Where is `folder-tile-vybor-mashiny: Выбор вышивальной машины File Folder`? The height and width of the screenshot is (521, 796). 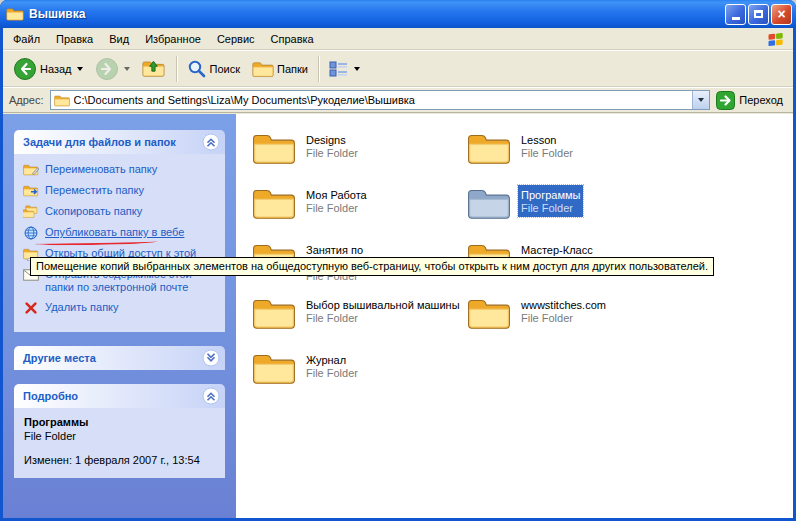 folder-tile-vybor-mashiny: Выбор вышивальной машины File Folder is located at coordinates (360, 322).